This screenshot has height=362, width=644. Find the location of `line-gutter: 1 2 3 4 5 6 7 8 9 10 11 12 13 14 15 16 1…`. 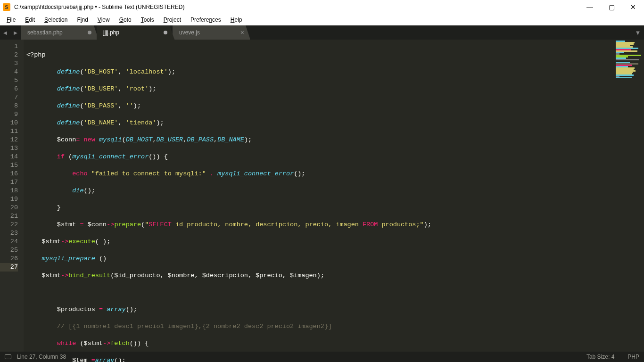

line-gutter: 1 2 3 4 5 6 7 8 9 10 11 12 13 14 15 16 1… is located at coordinates (12, 196).